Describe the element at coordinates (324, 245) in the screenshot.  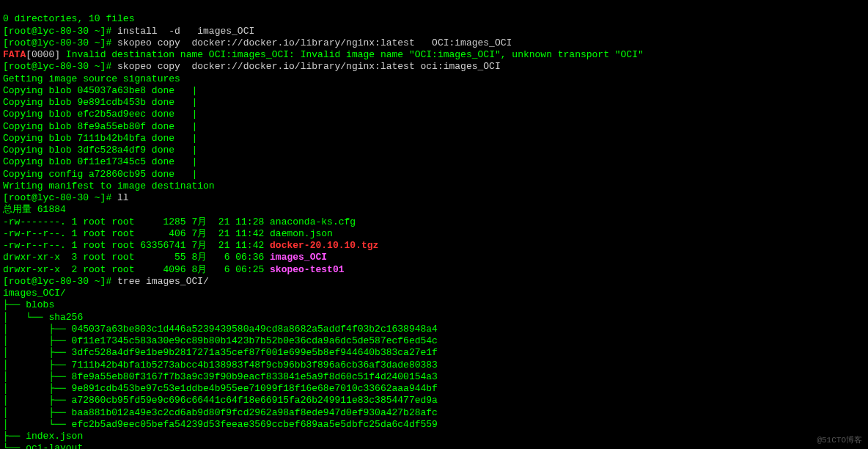
I see `filename-archive: docker-20.10.10.tgz` at that location.